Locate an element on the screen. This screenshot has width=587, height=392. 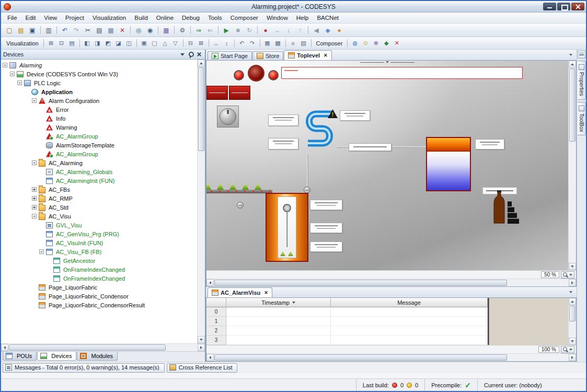
menu-tools: Tools is located at coordinates (215, 18).